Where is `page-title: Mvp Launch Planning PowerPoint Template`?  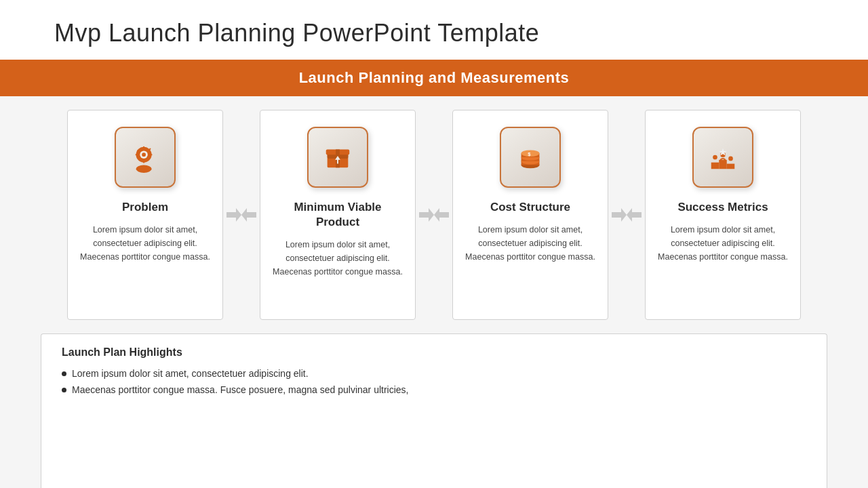 page-title: Mvp Launch Planning PowerPoint Template is located at coordinates (434, 33).